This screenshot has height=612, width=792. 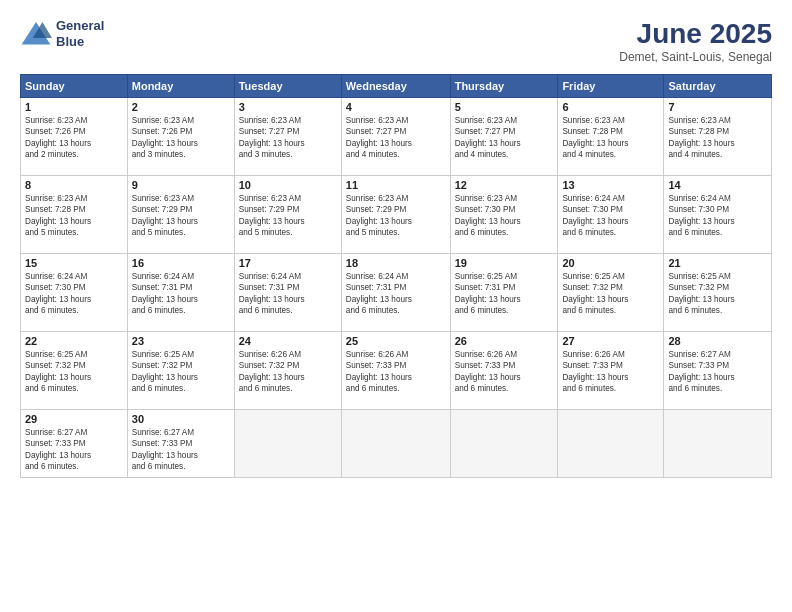 What do you see at coordinates (62, 34) in the screenshot?
I see `logo: General Blue` at bounding box center [62, 34].